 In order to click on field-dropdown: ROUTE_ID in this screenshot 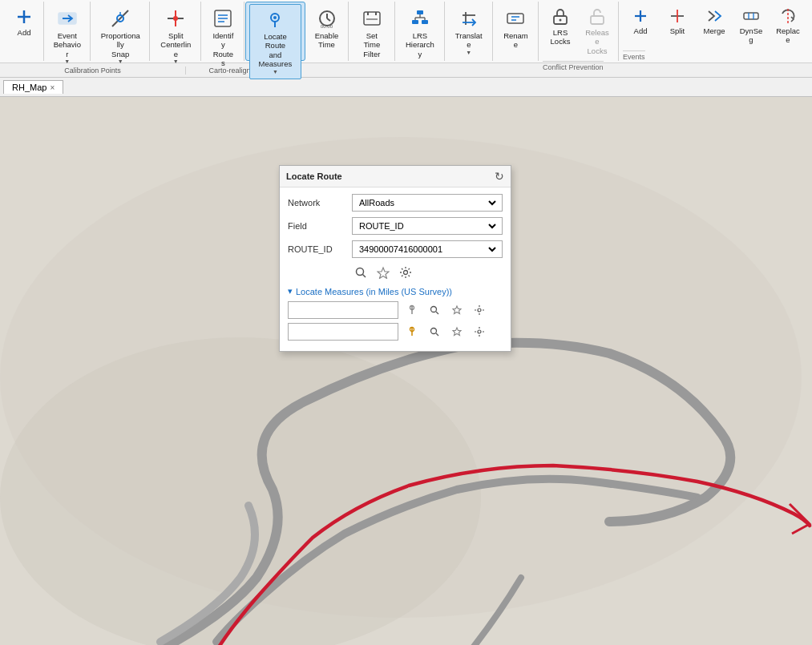, I will do `click(427, 226)`.